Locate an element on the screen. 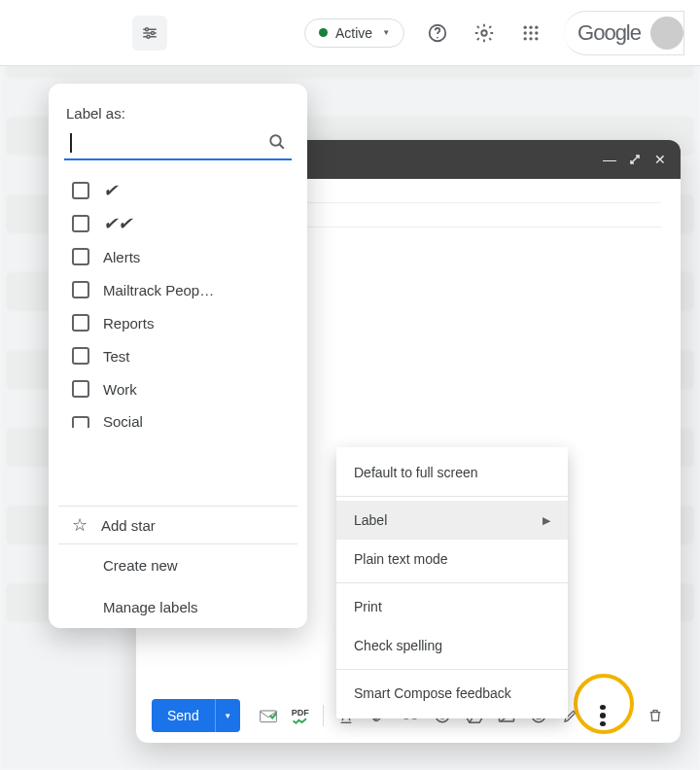 The image size is (700, 770). send-dropdown: ▼ is located at coordinates (228, 716).